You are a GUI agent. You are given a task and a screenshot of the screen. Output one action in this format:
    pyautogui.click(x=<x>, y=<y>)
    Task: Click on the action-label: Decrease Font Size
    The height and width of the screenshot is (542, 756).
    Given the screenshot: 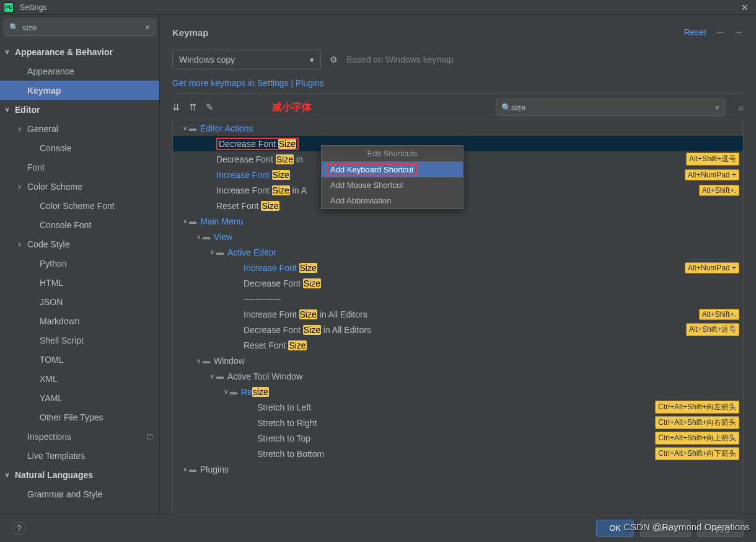 What is the action you would take?
    pyautogui.click(x=478, y=144)
    